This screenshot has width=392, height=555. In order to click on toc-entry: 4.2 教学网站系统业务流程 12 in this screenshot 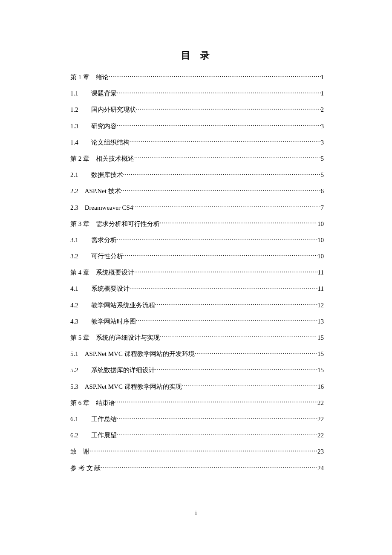, I will do `click(197, 305)`.